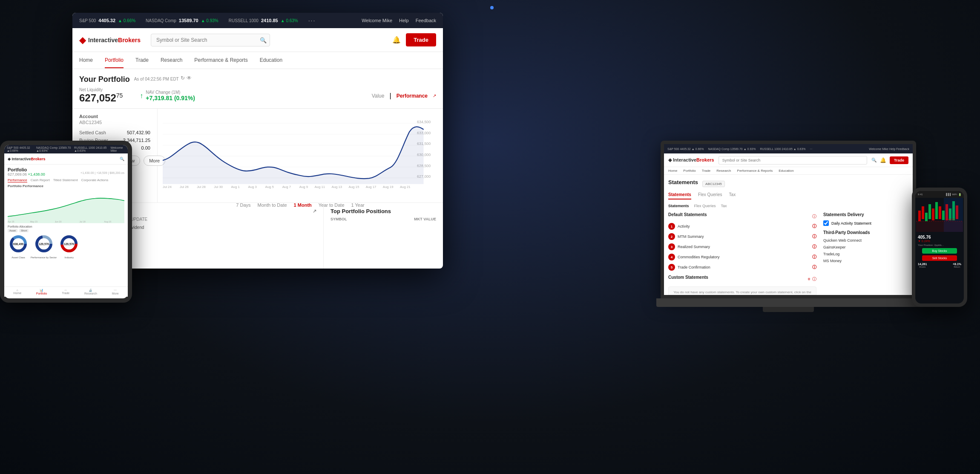 The width and height of the screenshot is (980, 474). What do you see at coordinates (755, 171) in the screenshot?
I see `laptop-nav-performance: Performance & Reports` at bounding box center [755, 171].